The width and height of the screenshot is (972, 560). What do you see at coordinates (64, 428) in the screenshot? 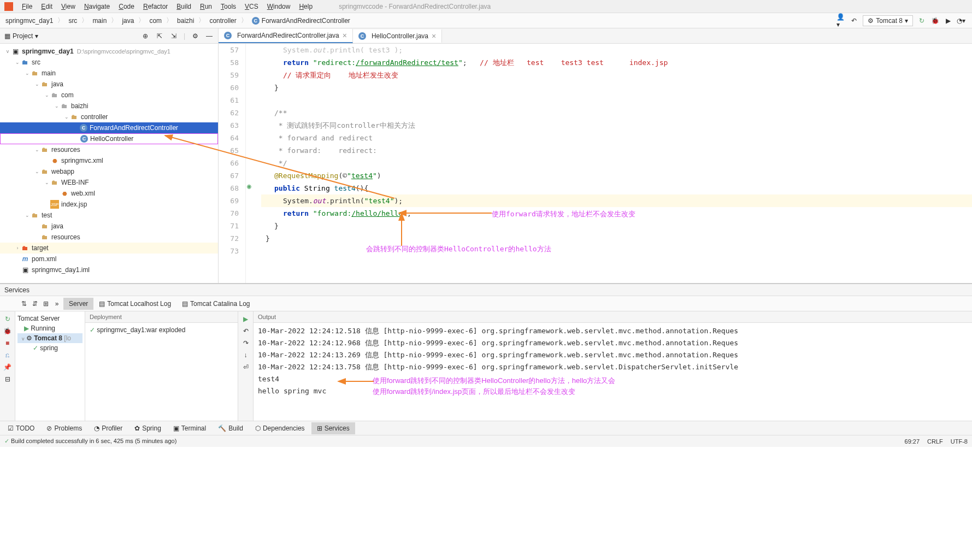
I see `bottom-tab-problems: ⊘ Problems` at bounding box center [64, 428].